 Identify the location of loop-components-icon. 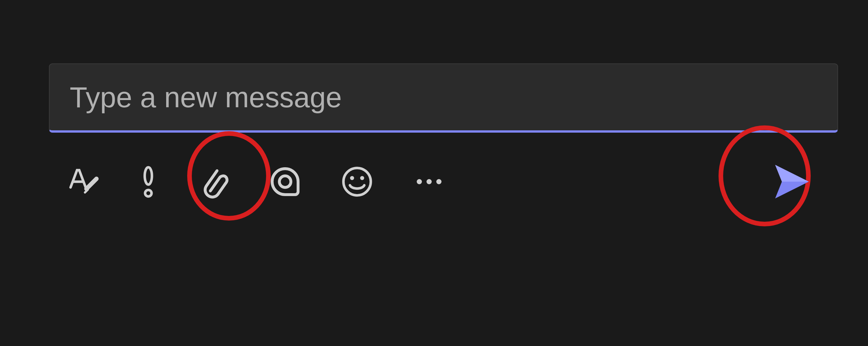
(285, 181).